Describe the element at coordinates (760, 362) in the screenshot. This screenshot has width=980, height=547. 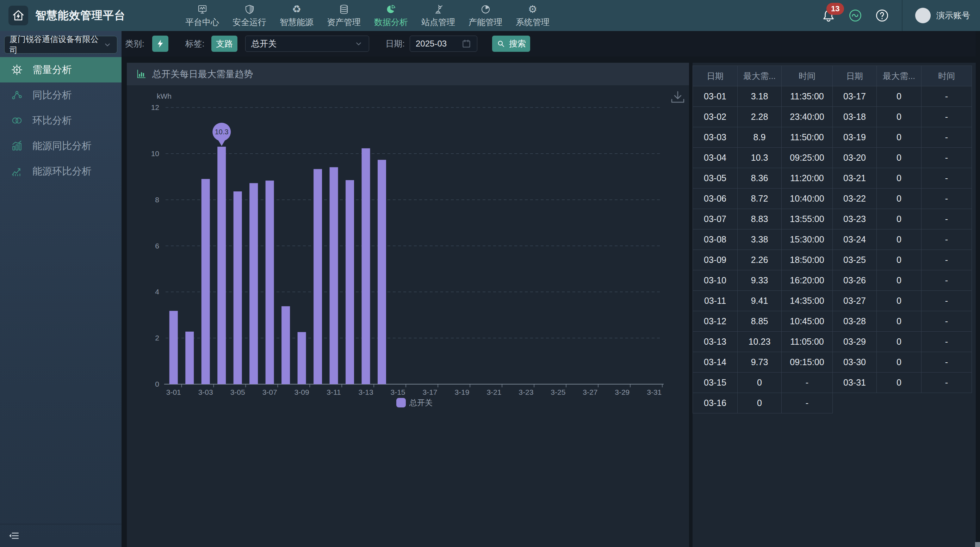
I see `table-cell: 9.73` at that location.